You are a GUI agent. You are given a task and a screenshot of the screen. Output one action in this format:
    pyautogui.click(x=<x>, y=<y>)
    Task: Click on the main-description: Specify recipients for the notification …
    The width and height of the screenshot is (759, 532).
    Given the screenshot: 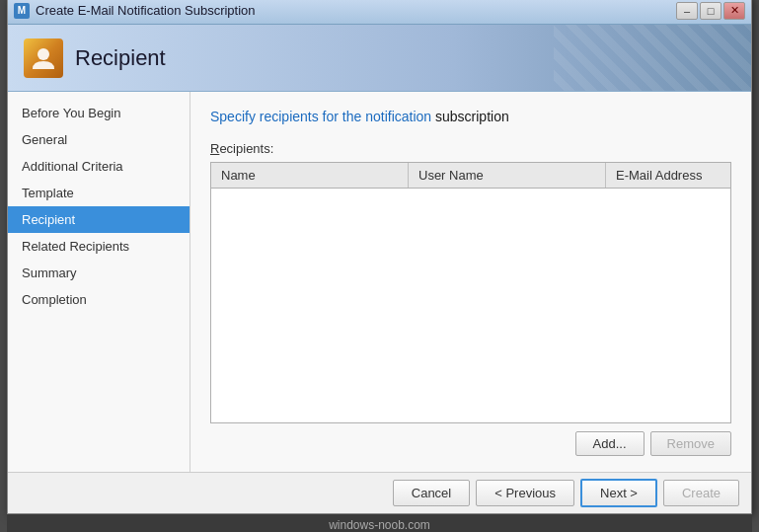 What is the action you would take?
    pyautogui.click(x=471, y=117)
    